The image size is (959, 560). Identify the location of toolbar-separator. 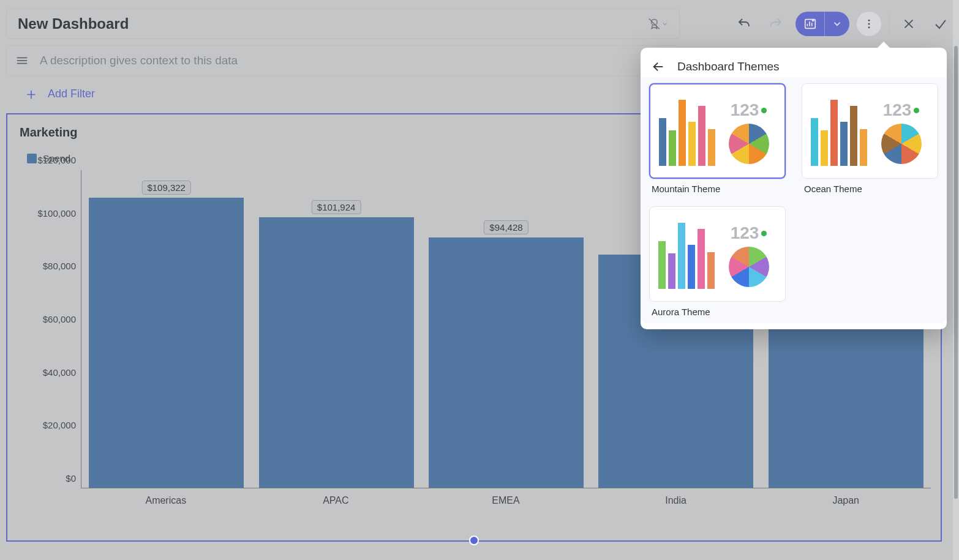
(889, 24).